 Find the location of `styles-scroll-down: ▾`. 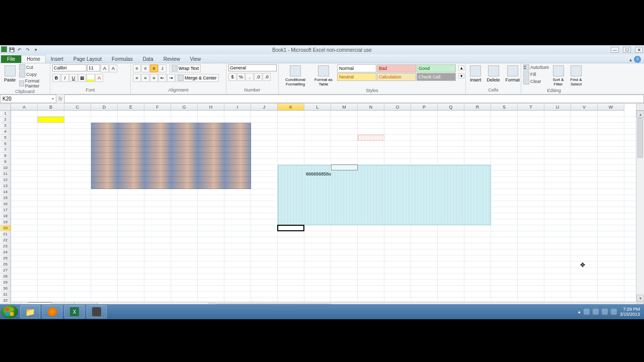

styles-scroll-down: ▾ is located at coordinates (461, 76).